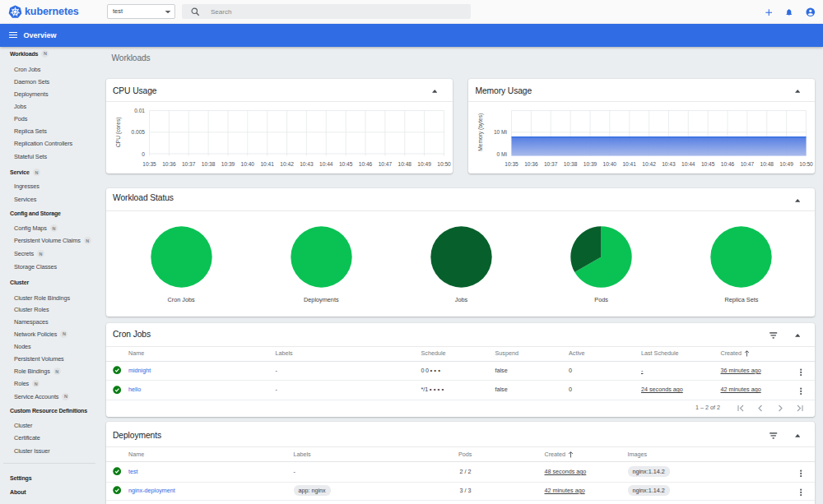  I want to click on svg-text: CPU (cores), so click(118, 132).